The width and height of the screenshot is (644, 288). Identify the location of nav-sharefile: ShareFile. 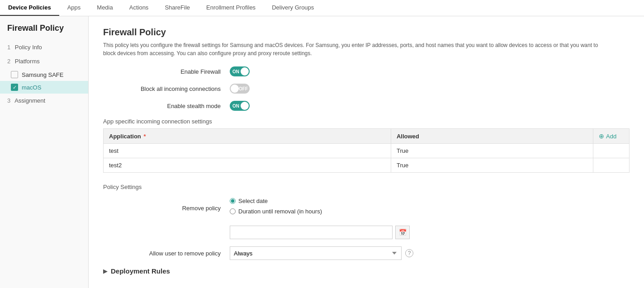
(177, 8).